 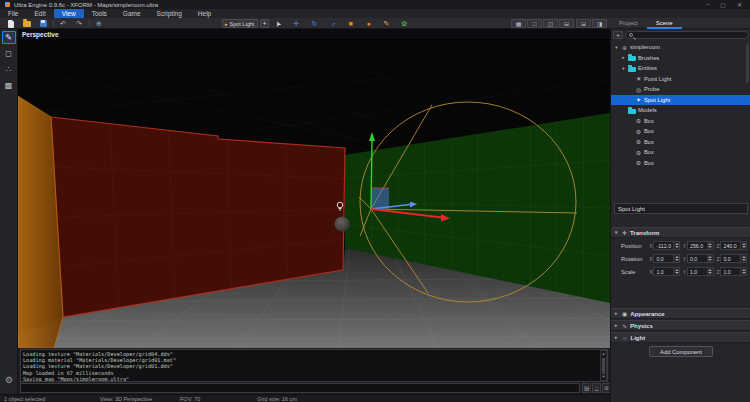 What do you see at coordinates (666, 246) in the screenshot?
I see `position-x-field: -112.0` at bounding box center [666, 246].